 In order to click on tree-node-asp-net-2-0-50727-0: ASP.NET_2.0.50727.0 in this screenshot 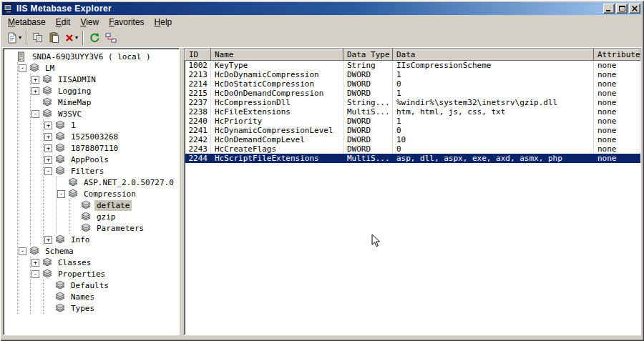, I will do `click(117, 182)`.